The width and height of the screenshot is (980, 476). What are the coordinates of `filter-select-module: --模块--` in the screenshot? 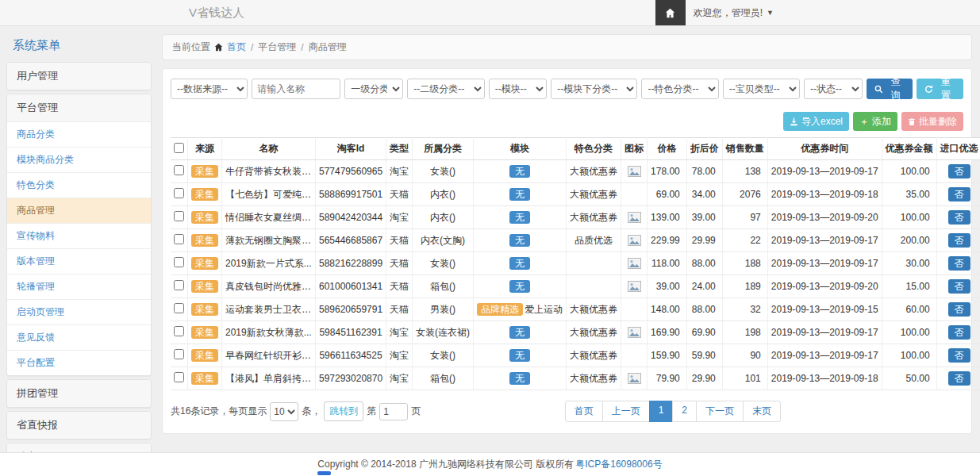 It's located at (518, 89).